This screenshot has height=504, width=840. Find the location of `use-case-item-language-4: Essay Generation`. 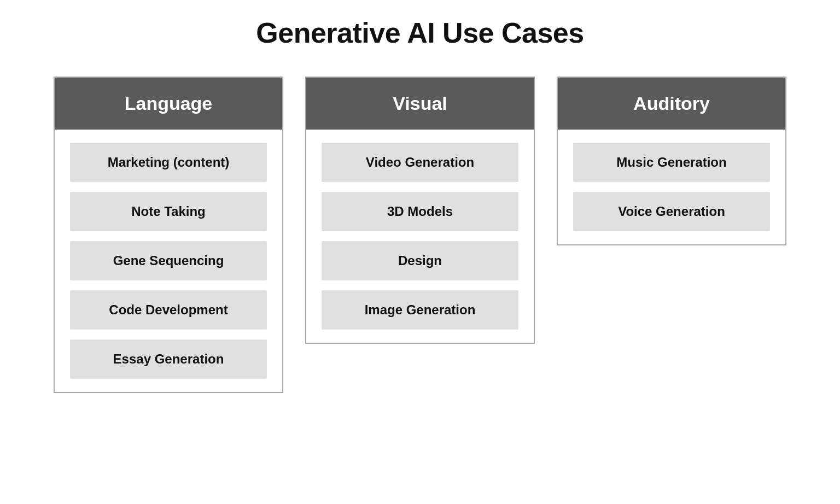

use-case-item-language-4: Essay Generation is located at coordinates (168, 359).